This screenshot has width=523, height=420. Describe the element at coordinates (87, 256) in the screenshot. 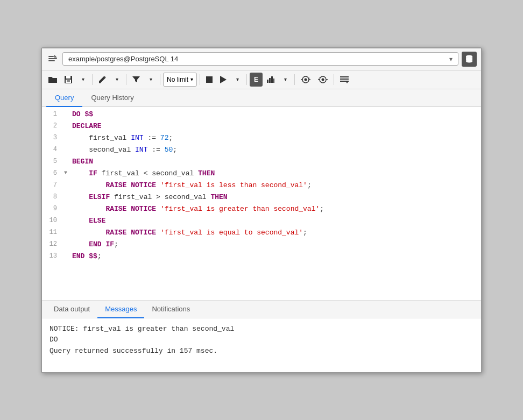

I see `line-content: END $$;` at that location.